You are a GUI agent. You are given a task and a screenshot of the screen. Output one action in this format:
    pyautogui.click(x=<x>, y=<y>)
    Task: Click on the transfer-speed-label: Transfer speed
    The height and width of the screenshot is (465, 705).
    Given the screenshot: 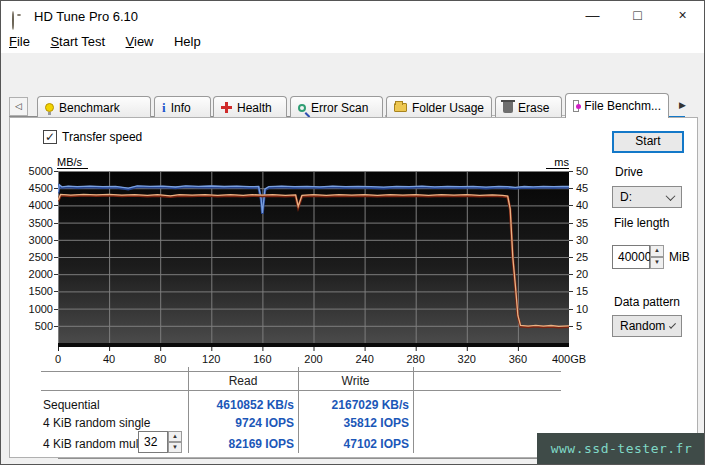 What is the action you would take?
    pyautogui.click(x=102, y=137)
    